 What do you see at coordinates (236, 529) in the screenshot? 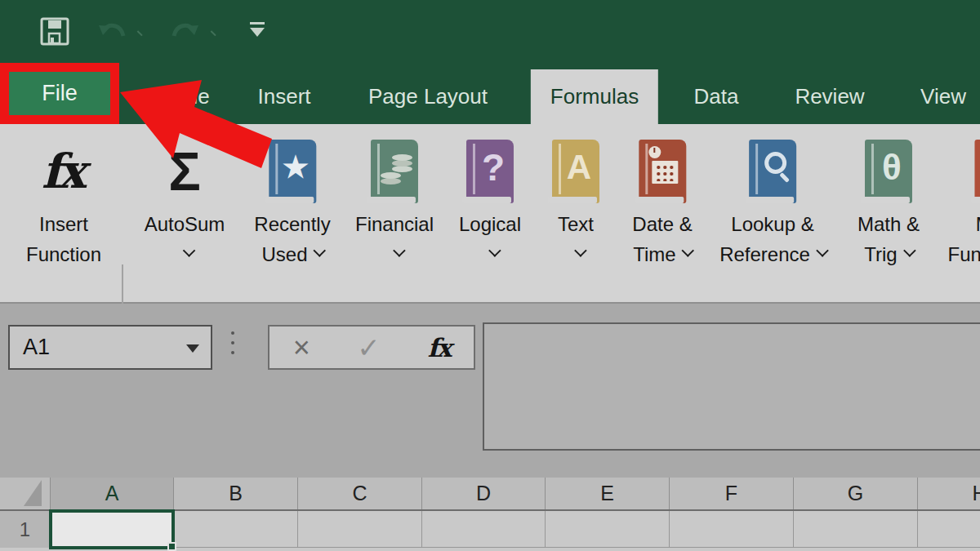
I see `cell-b1` at bounding box center [236, 529].